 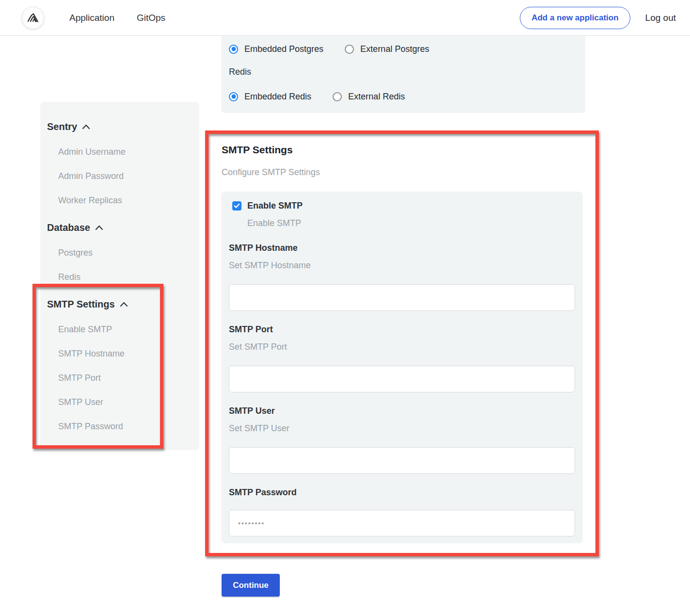 What do you see at coordinates (402, 440) in the screenshot?
I see `field-smtp-user: SMTP User Set SMTP User` at bounding box center [402, 440].